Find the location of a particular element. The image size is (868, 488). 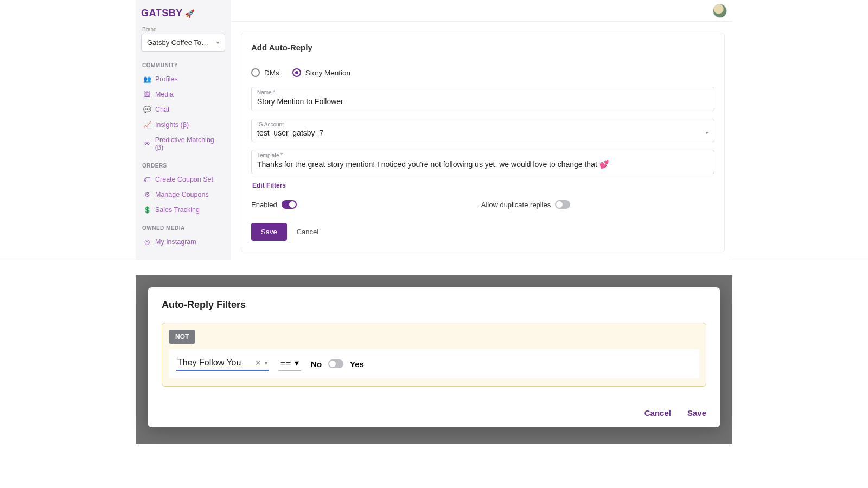

filter-rule-row: They Follow You ✕ ▾ == ▾ No Yes is located at coordinates (434, 364).